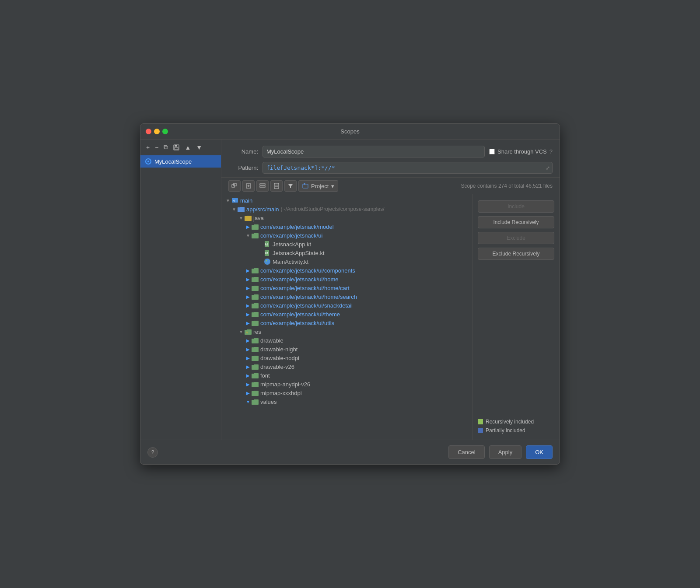  I want to click on help-button: ?, so click(153, 452).